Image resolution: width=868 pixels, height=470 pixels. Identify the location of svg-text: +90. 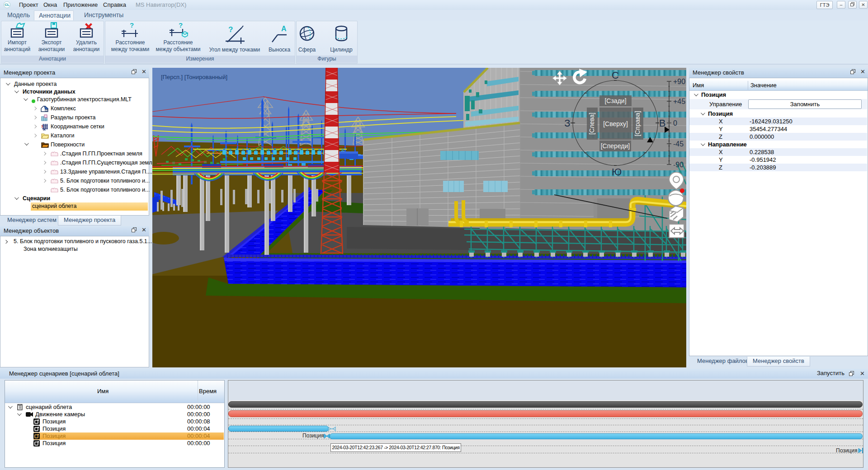
(679, 81).